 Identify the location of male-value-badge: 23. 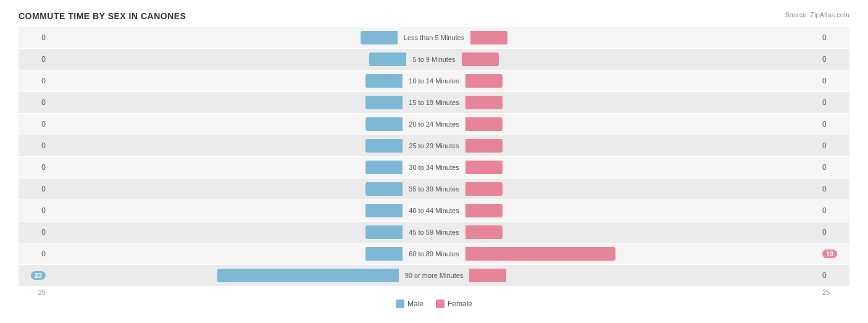
(38, 275).